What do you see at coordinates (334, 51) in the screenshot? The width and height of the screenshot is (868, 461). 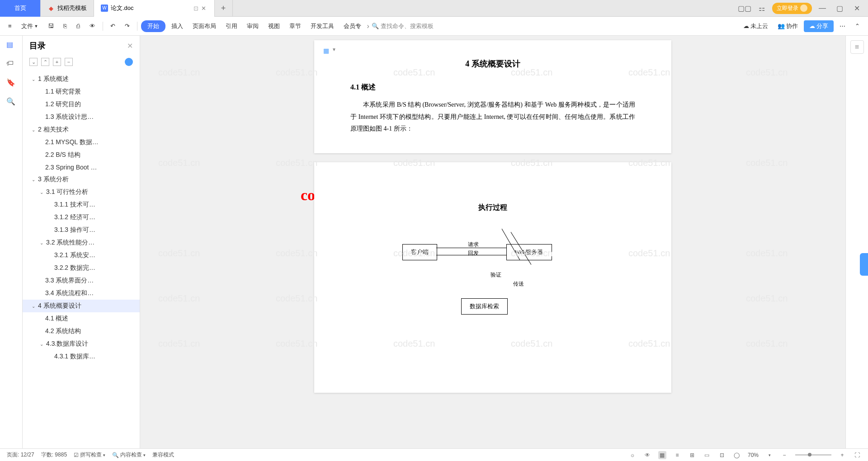 I see `page-dropdown-icon: ▼` at bounding box center [334, 51].